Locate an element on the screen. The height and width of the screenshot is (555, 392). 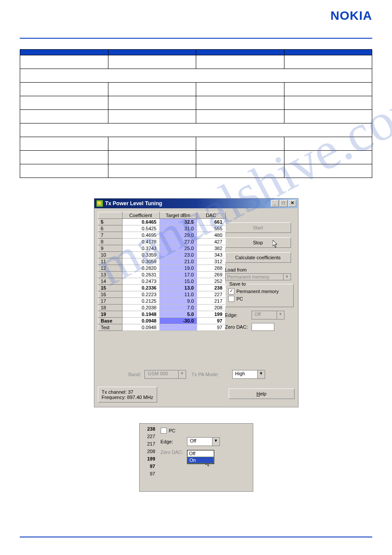
edge-dropdown-list: Off On is located at coordinates (201, 457).